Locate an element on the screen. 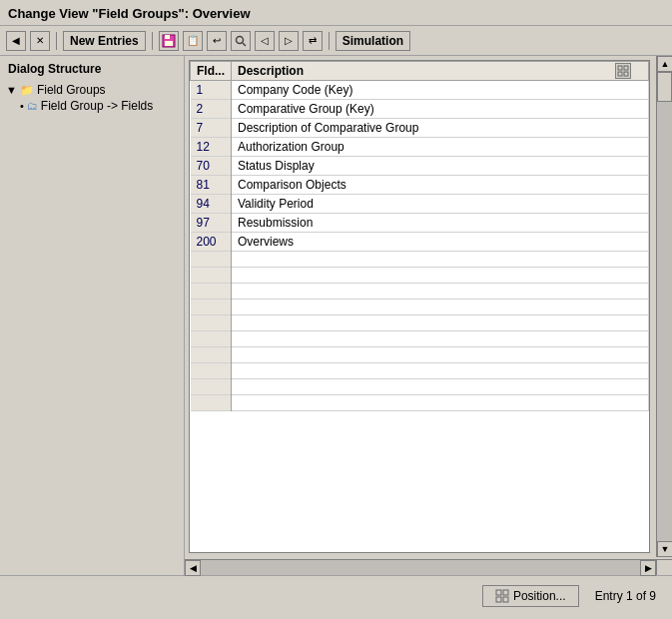 The height and width of the screenshot is (619, 672). sidebar-item-field-groups: ▼ 📁 Field Groups is located at coordinates (92, 90).